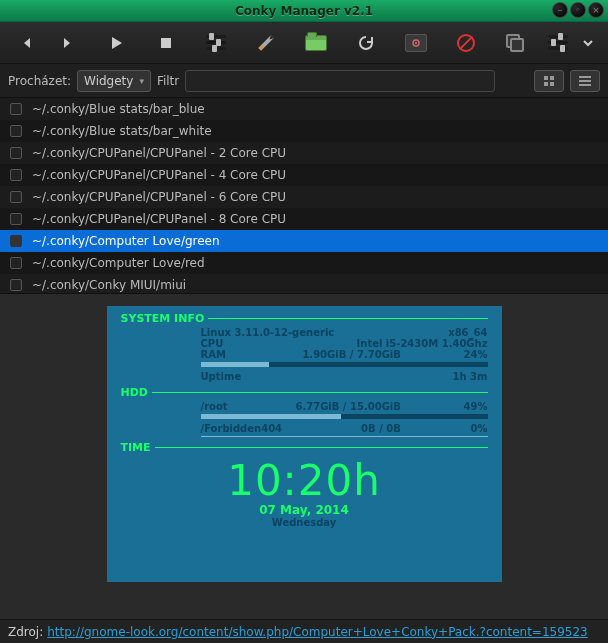 This screenshot has height=643, width=608. What do you see at coordinates (466, 43) in the screenshot?
I see `no-entry-icon` at bounding box center [466, 43].